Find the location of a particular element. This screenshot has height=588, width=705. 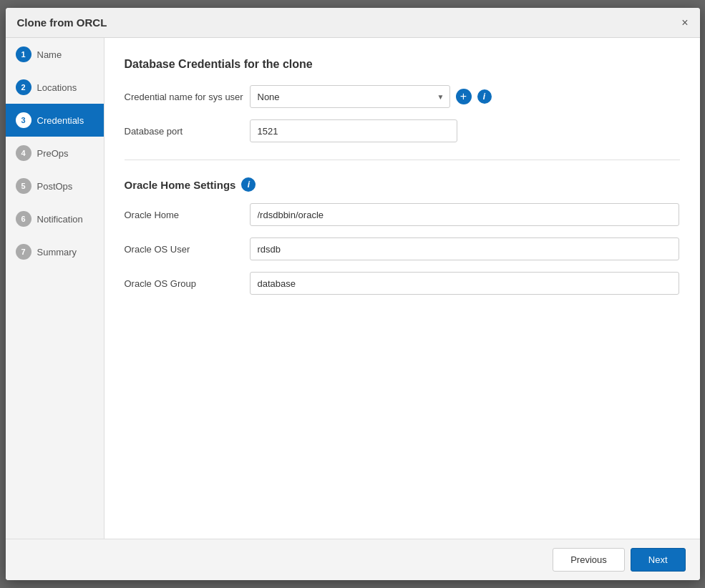

db-section-title: Database Credentials for the clone is located at coordinates (402, 64).